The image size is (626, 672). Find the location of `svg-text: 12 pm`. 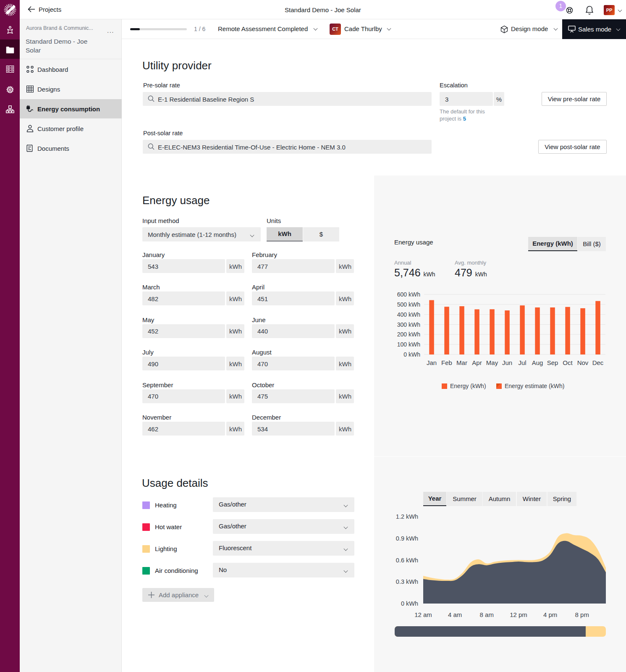

svg-text: 12 pm is located at coordinates (519, 615).